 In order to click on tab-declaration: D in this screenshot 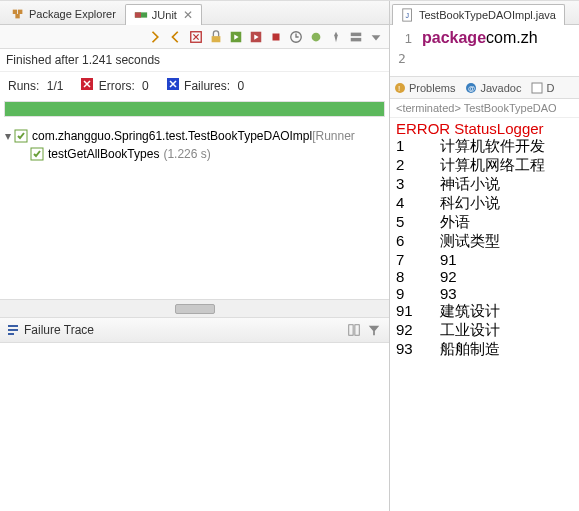, I will do `click(542, 88)`.